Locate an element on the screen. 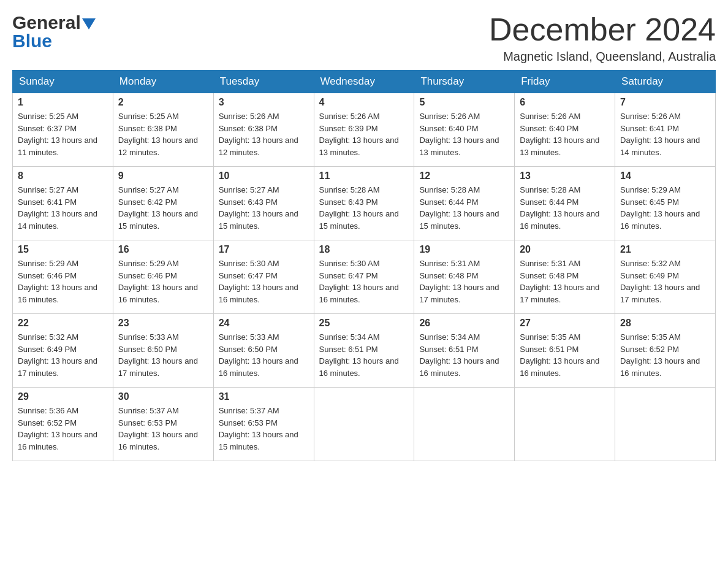 The height and width of the screenshot is (563, 728). day-info: Sunrise: 5:34 AMSunset: 6:51 PMDaylight:… is located at coordinates (359, 355).